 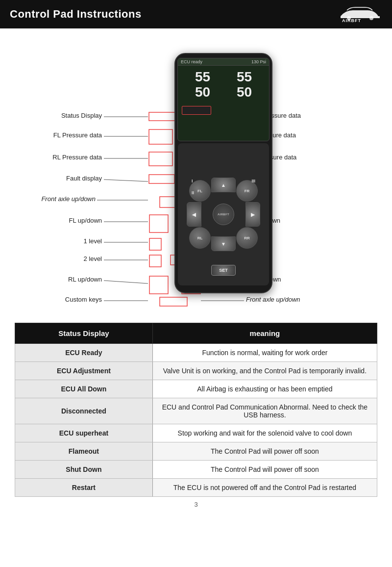 I want to click on status-cell: ECU All Down, so click(x=84, y=389).